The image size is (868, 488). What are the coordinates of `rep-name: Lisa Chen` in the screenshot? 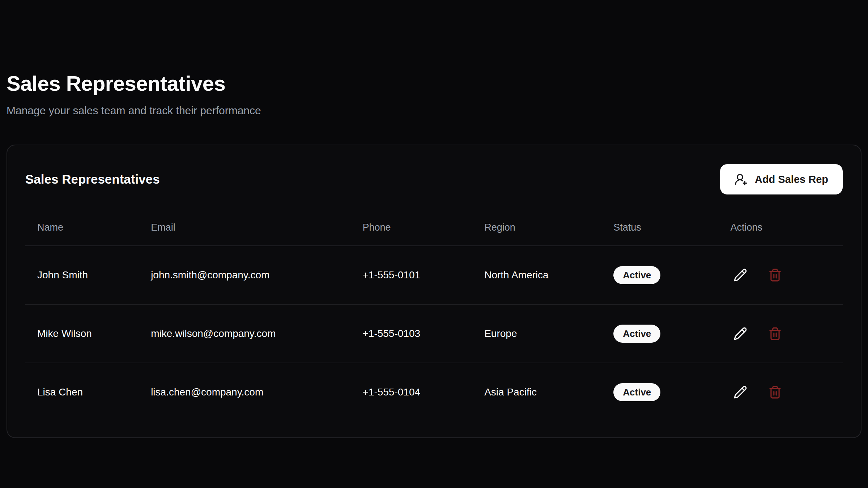 It's located at (82, 392).